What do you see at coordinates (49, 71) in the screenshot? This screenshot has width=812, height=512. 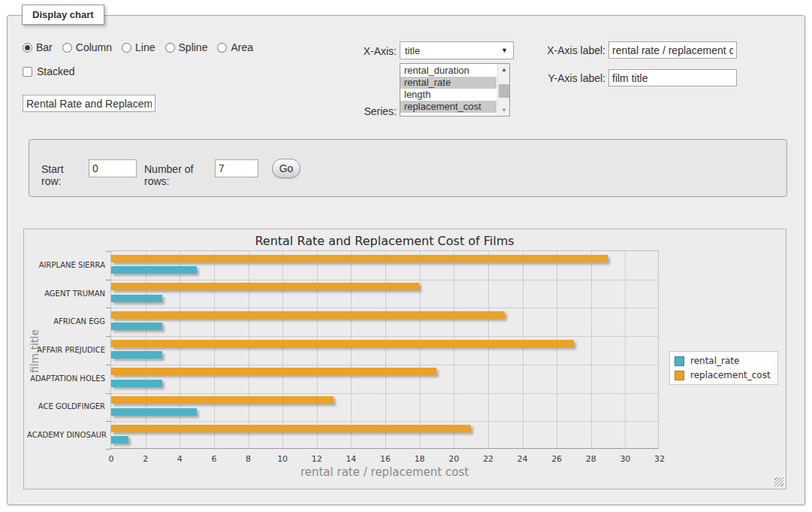 I see `stacked-option: Stacked` at bounding box center [49, 71].